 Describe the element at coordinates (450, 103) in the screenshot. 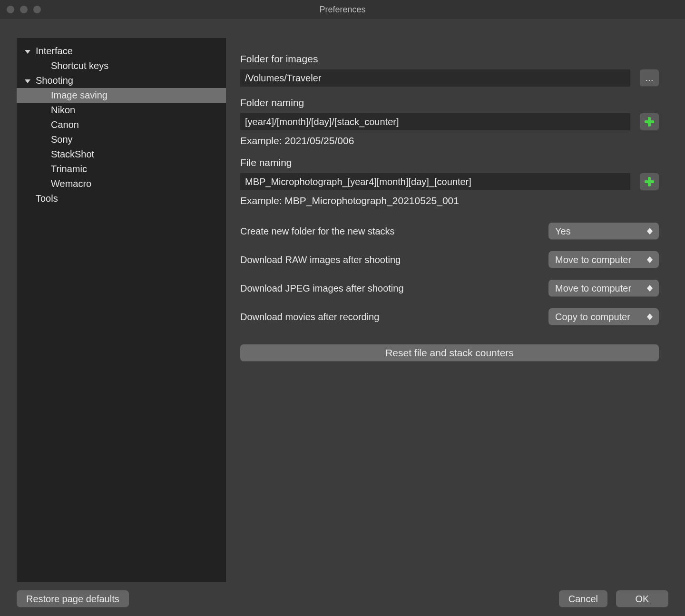

I see `folder-naming-label: Folder naming` at that location.